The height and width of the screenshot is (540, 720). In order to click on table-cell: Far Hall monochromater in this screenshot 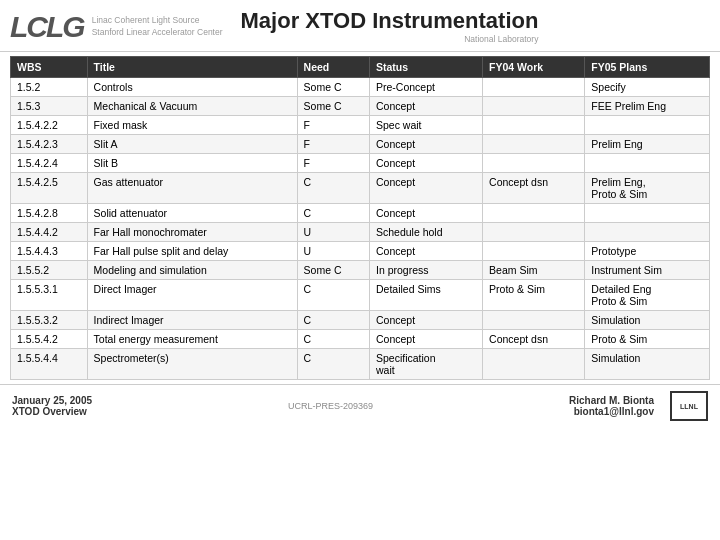, I will do `click(192, 232)`.